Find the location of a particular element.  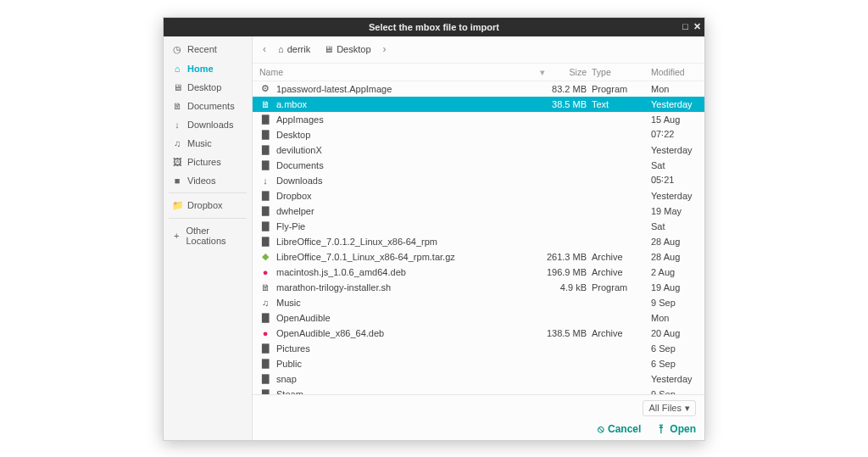

crumb-icon: ⌂ is located at coordinates (281, 49).